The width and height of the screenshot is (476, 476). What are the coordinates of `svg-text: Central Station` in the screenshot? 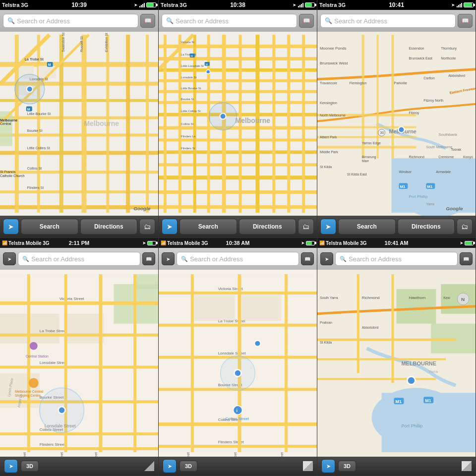 It's located at (37, 356).